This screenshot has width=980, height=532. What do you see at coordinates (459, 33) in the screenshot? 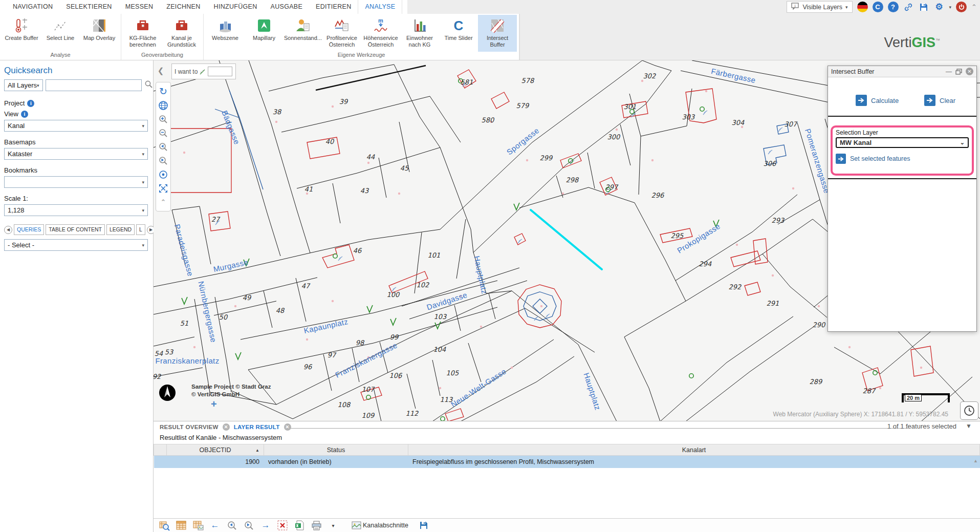
I see `tool-time-slider: CTime Slider` at bounding box center [459, 33].